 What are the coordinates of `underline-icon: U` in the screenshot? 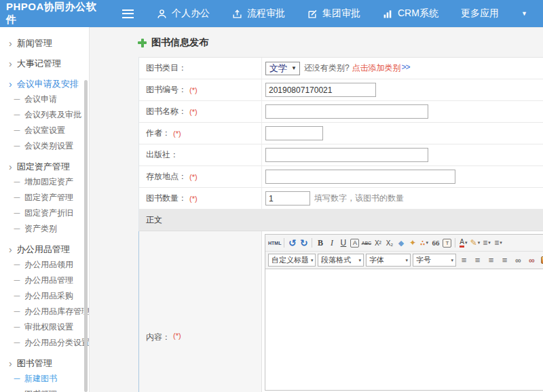 It's located at (343, 243).